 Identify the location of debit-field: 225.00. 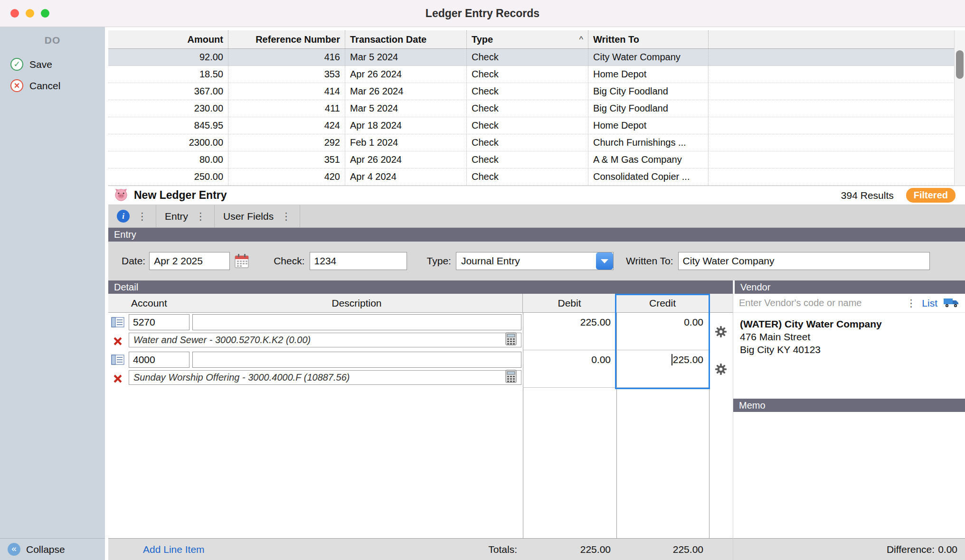
(570, 322).